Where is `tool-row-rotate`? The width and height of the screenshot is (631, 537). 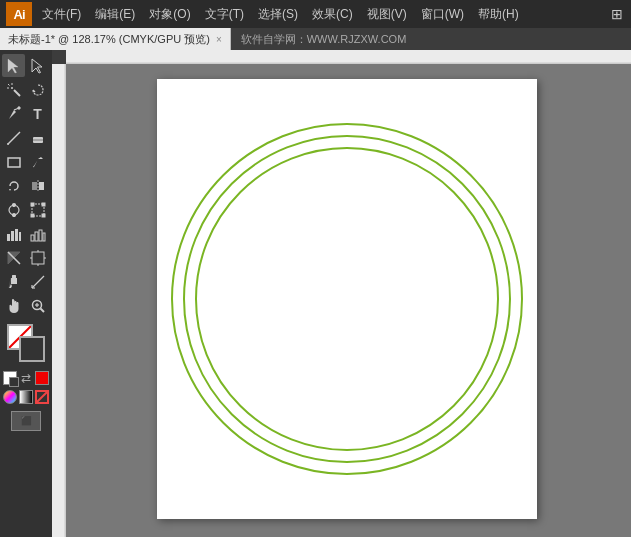 tool-row-rotate is located at coordinates (26, 186).